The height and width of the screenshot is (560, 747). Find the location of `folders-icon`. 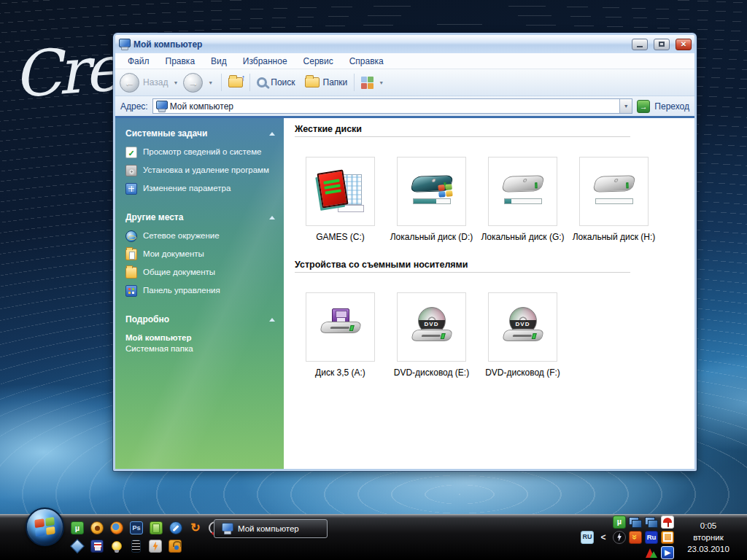

folders-icon is located at coordinates (312, 82).